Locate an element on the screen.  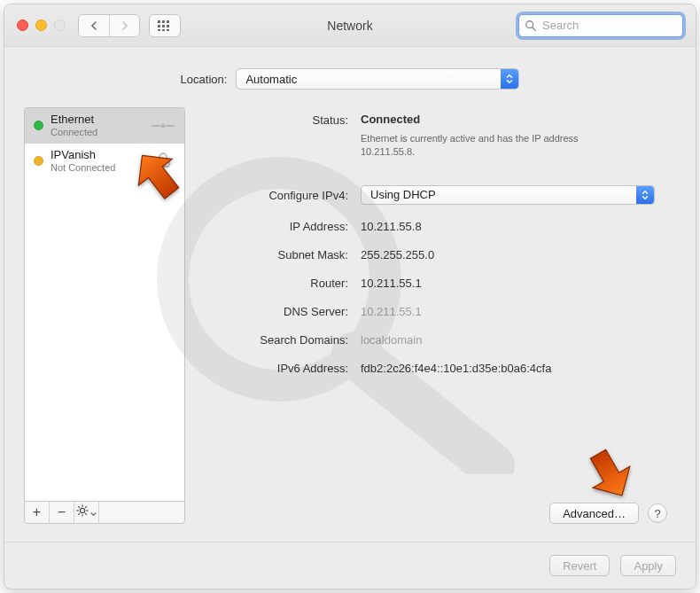
location-row: Location: Automatic is located at coordinates (350, 79).